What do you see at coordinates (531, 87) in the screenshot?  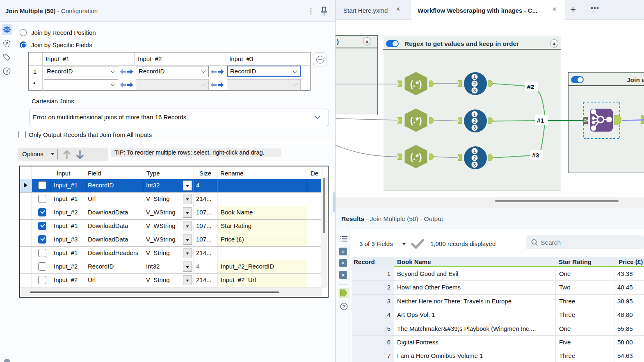 I see `svg-text: #2` at bounding box center [531, 87].